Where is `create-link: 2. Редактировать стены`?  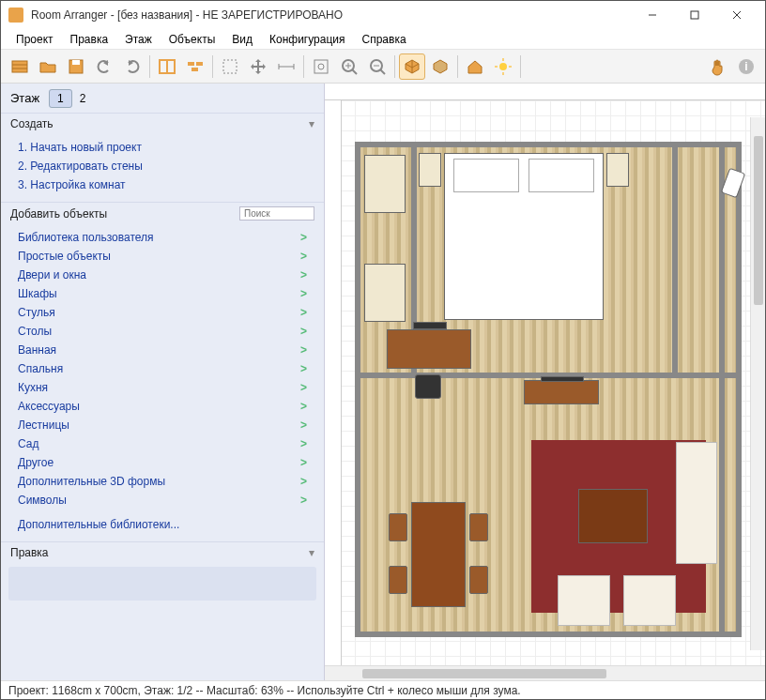 create-link: 2. Редактировать стены is located at coordinates (162, 166).